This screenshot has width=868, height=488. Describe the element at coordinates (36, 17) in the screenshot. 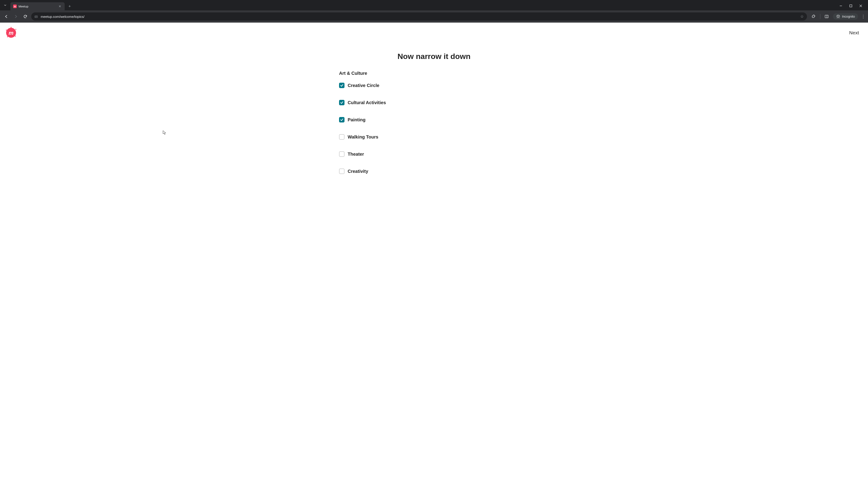

I see `site-info-icon` at that location.